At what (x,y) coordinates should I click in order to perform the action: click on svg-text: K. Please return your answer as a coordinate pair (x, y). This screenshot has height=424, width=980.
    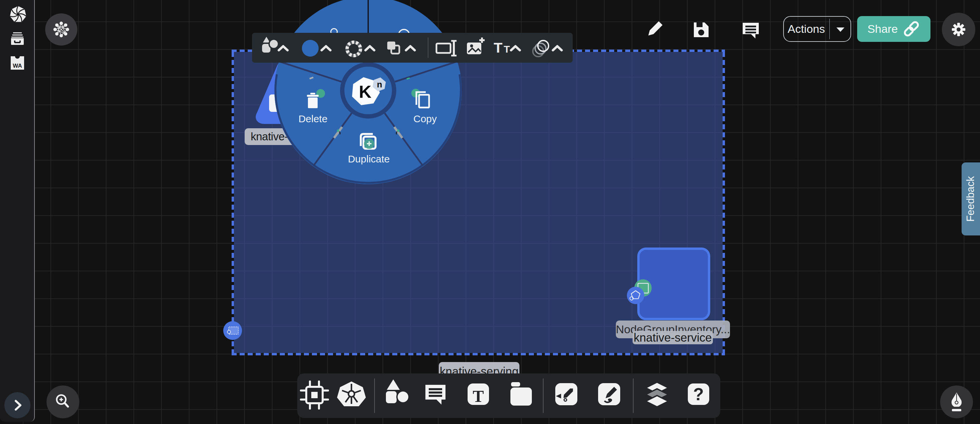
    Looking at the image, I should click on (365, 92).